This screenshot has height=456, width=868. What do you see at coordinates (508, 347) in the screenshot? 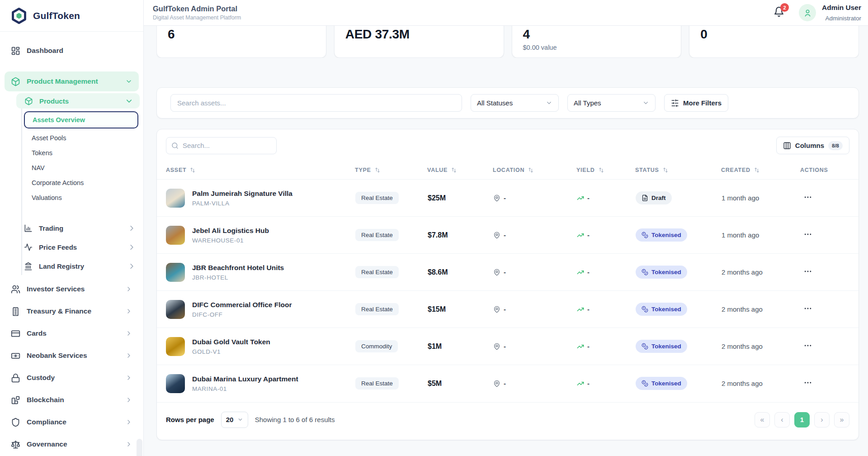
I see `table-row: Dubai Gold Vault Token GOLD-V1 Commodity…` at bounding box center [508, 347].